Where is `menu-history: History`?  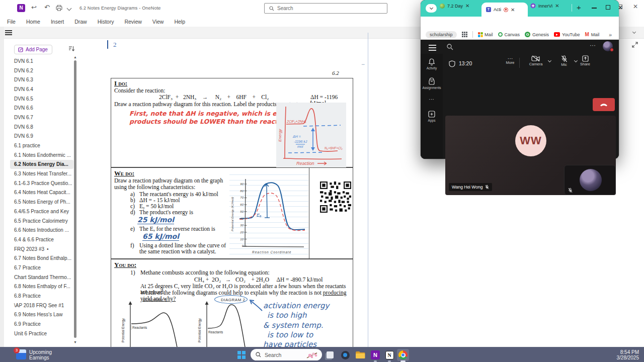 menu-history: History is located at coordinates (106, 22).